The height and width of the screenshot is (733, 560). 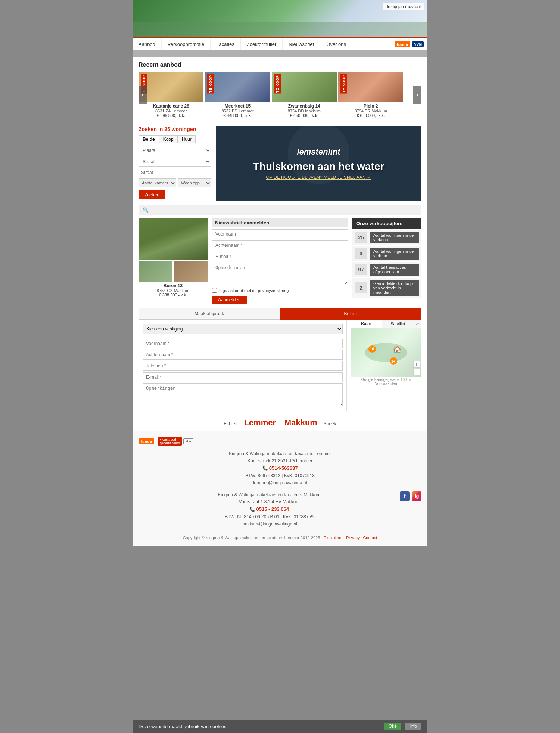 I want to click on map-zoom-in: +, so click(x=417, y=364).